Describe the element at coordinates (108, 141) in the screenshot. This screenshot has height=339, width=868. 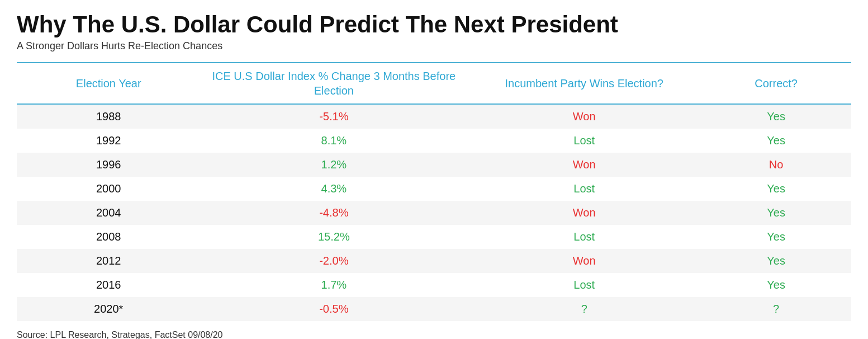
I see `cell-year: 1992` at that location.